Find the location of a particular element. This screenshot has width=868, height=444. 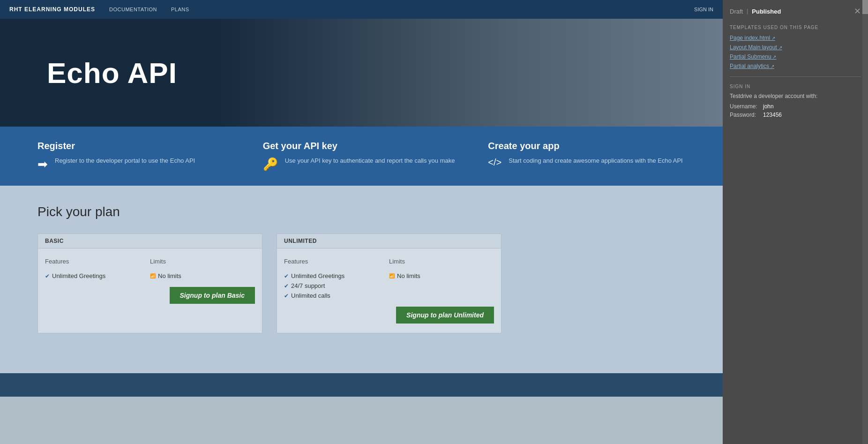

unlimited-plan-row-1: ✔ Unlimited Greetings 📶 No limits is located at coordinates (389, 276).